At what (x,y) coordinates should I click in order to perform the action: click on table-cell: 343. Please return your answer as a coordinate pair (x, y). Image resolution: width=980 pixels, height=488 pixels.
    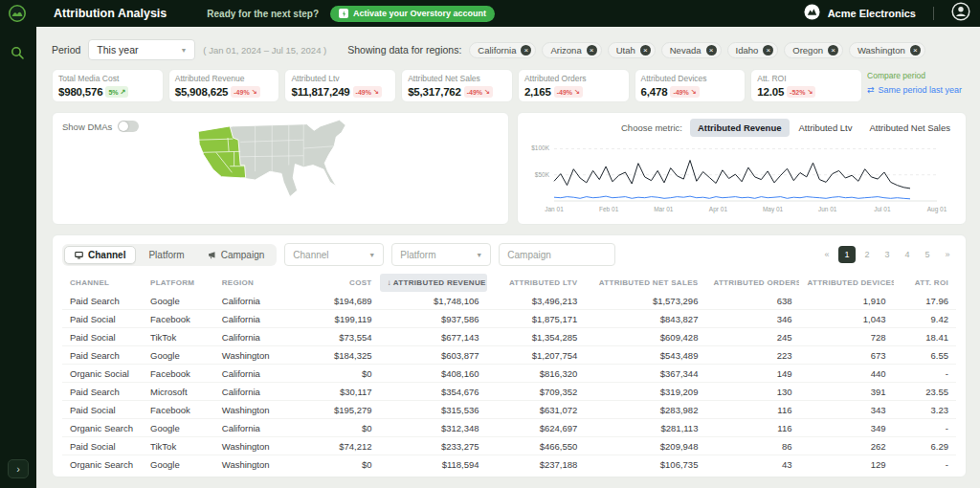
    Looking at the image, I should click on (846, 410).